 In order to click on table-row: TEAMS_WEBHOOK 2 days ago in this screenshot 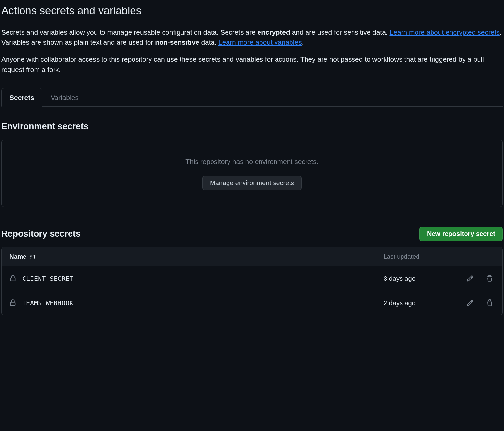, I will do `click(252, 303)`.